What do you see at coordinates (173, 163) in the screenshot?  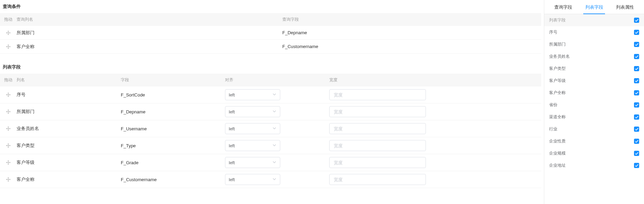 I see `list-row-field: F_Grade` at bounding box center [173, 163].